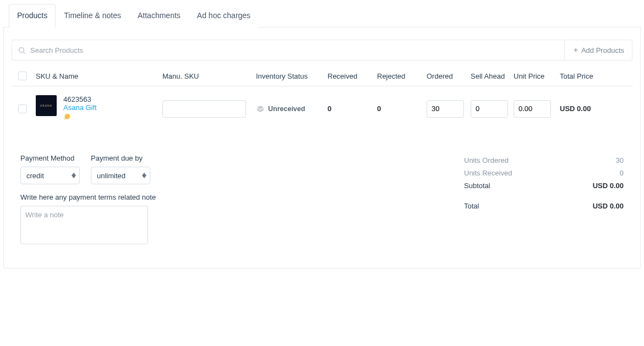  What do you see at coordinates (80, 108) in the screenshot?
I see `product-name-link: Asana Gift` at bounding box center [80, 108].